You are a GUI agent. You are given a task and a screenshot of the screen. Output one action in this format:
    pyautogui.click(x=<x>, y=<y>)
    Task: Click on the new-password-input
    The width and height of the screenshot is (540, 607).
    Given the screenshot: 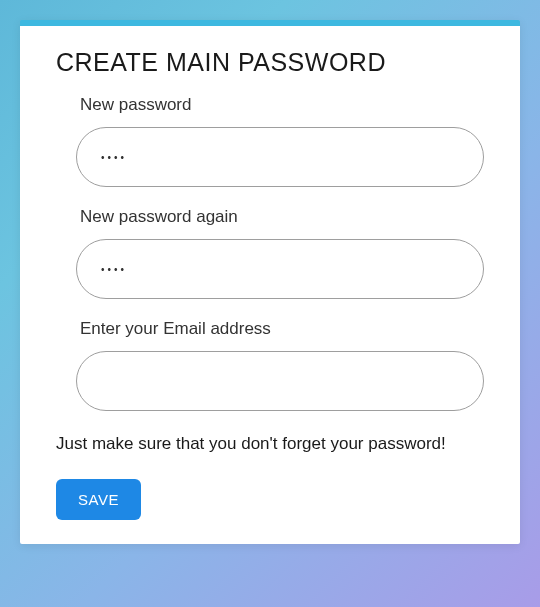 What is the action you would take?
    pyautogui.click(x=280, y=157)
    